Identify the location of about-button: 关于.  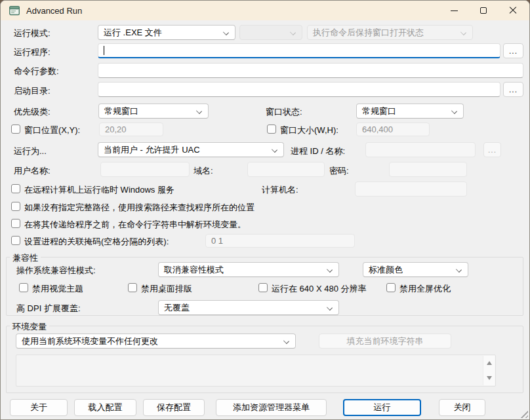
(39, 408).